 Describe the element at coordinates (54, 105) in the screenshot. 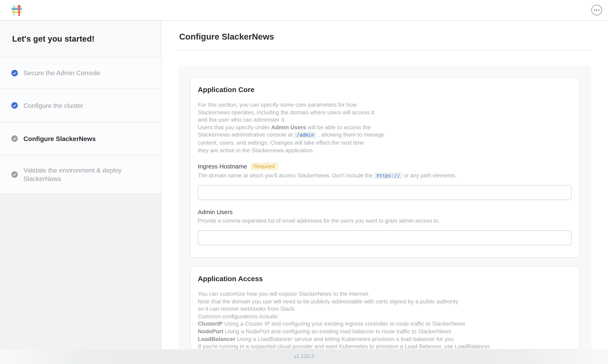

I see `step-label: Configure the cluster` at that location.